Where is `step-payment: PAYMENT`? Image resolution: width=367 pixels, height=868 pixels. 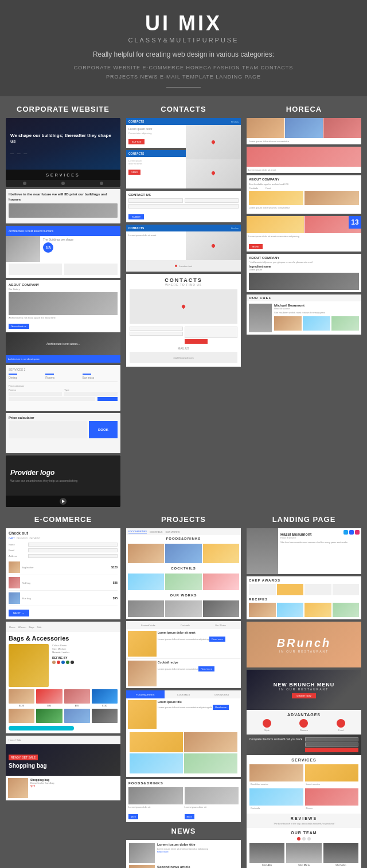 step-payment: PAYMENT is located at coordinates (36, 539).